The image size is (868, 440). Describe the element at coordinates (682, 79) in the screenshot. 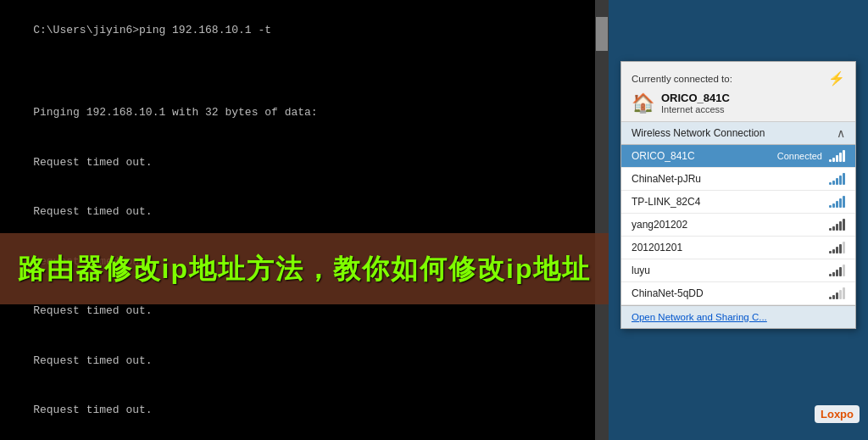

I see `connected-label-text: Currently connected to:` at that location.